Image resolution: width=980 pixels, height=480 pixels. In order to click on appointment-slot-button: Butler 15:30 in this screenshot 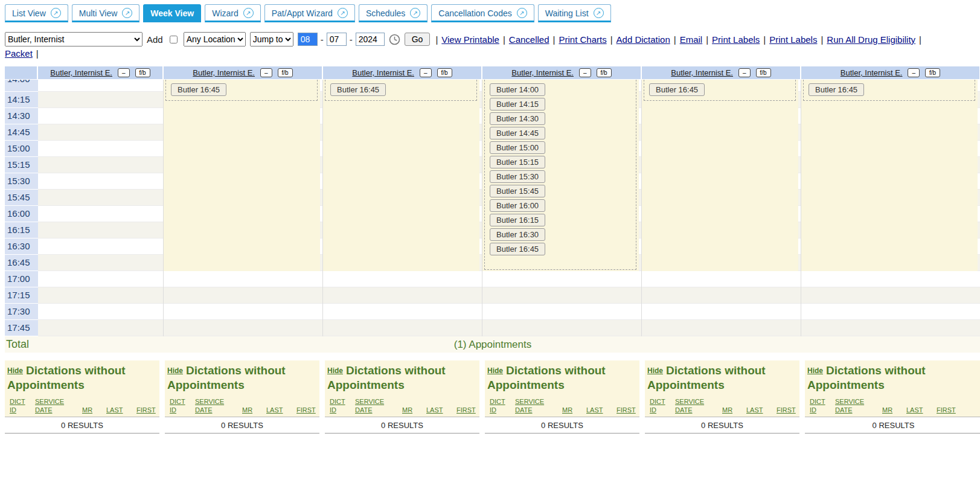, I will do `click(517, 176)`.